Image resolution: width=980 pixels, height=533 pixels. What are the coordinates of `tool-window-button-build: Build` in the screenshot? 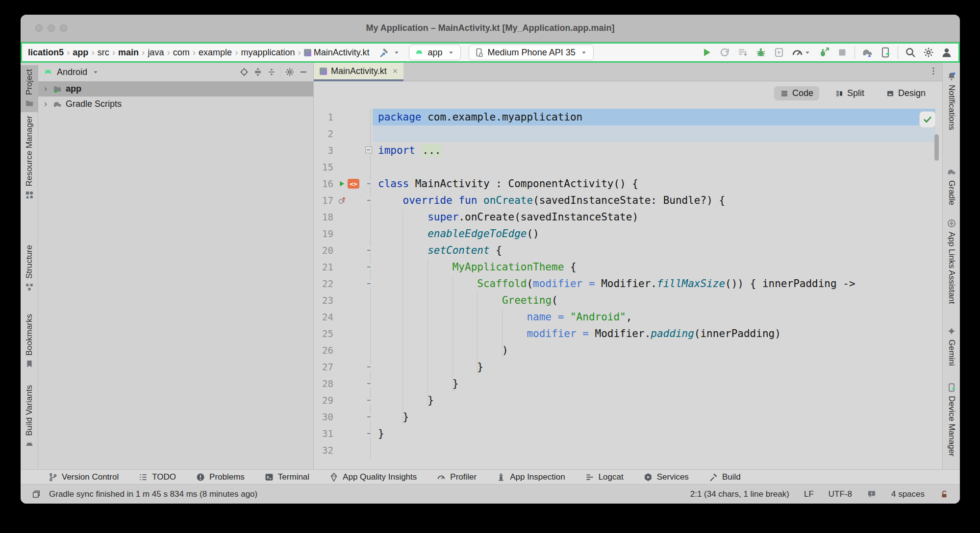 It's located at (725, 477).